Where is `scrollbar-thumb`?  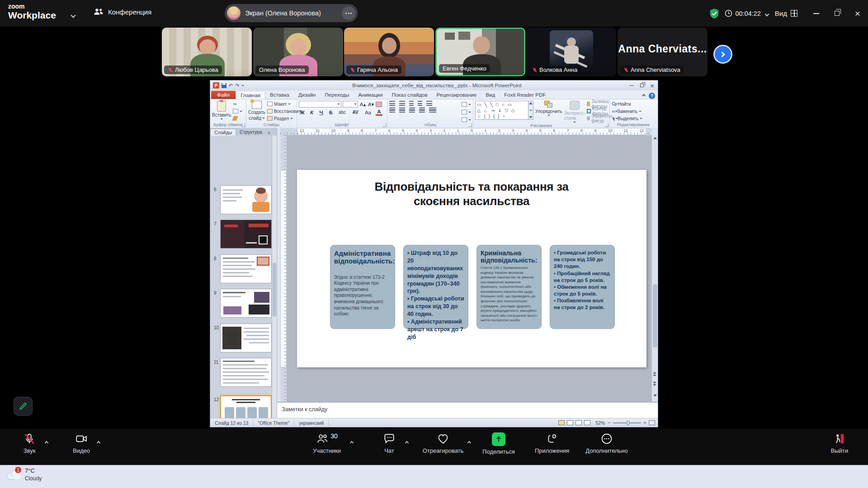
scrollbar-thumb is located at coordinates (655, 316).